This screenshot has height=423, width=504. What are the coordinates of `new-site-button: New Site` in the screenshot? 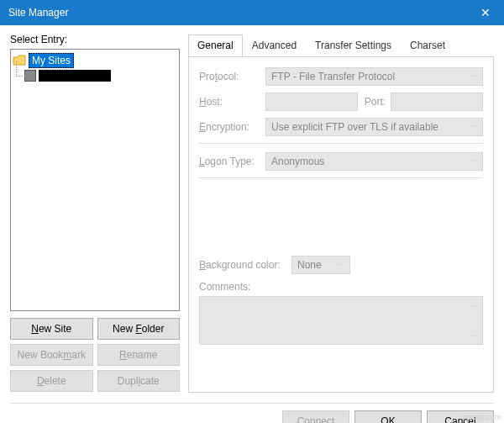 It's located at (52, 329).